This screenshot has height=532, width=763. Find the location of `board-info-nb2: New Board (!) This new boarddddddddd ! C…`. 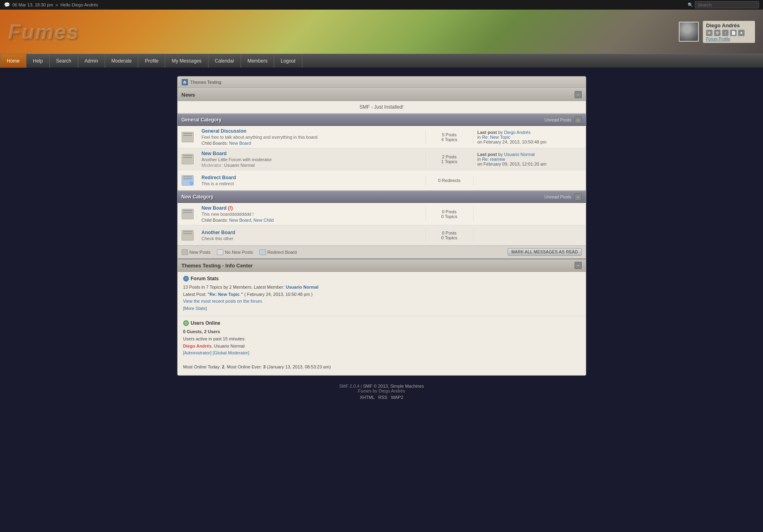

board-info-nb2: New Board (!) This new boarddddddddd ! C… is located at coordinates (312, 214).